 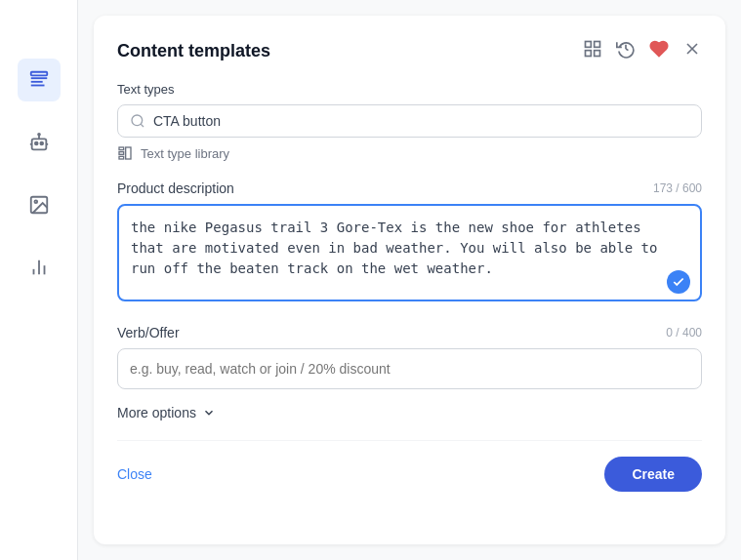 What do you see at coordinates (593, 51) in the screenshot?
I see `grid-icon` at bounding box center [593, 51].